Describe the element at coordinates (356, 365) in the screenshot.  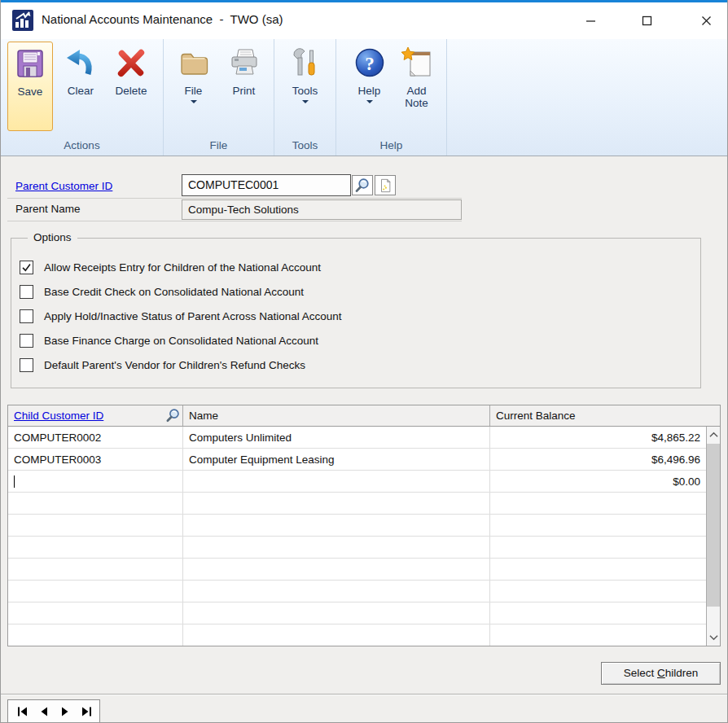
I see `option-row: Default Parent's Vendor for Children's R…` at that location.